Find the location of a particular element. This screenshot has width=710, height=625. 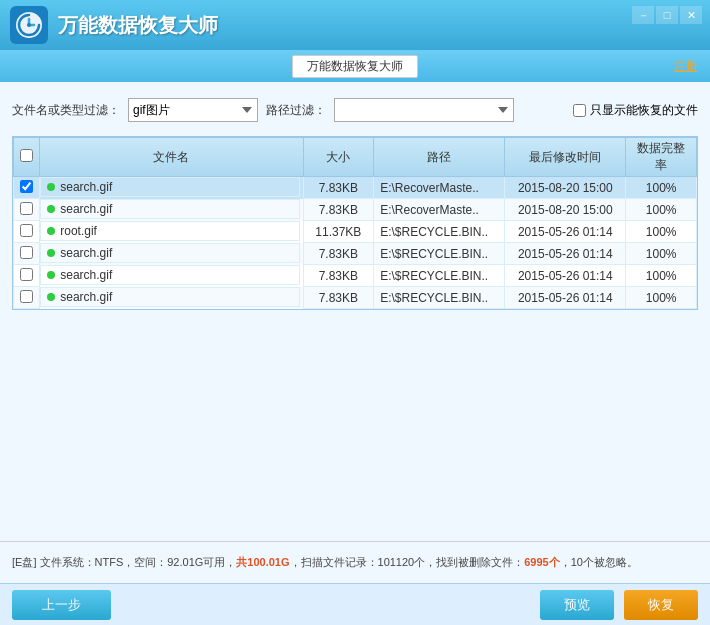

show-recoverable-checkbox is located at coordinates (580, 110).